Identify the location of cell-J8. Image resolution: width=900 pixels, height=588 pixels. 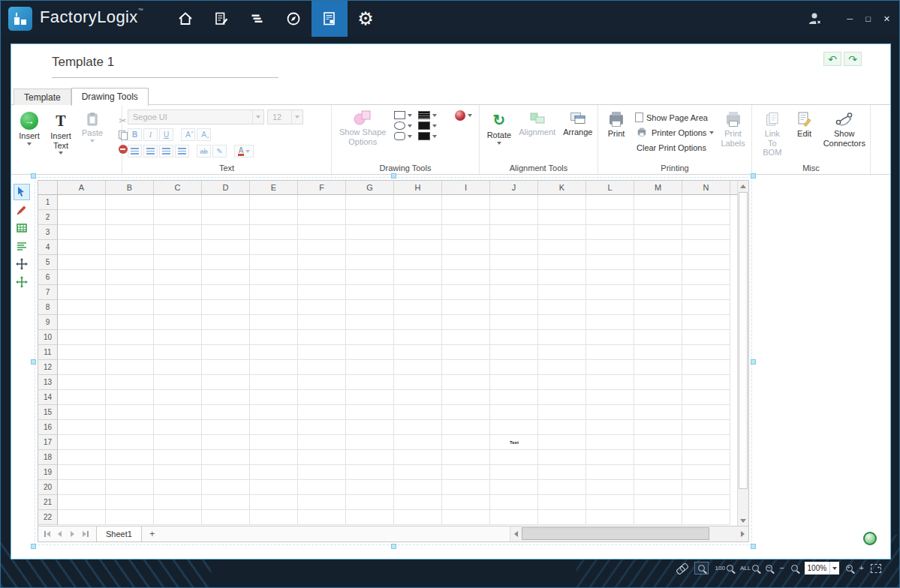
(514, 308).